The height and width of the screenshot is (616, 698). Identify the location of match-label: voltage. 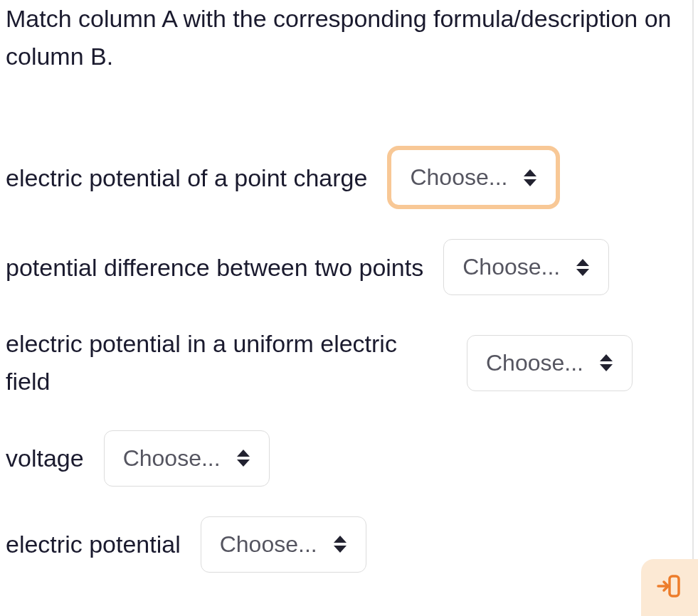
(45, 458).